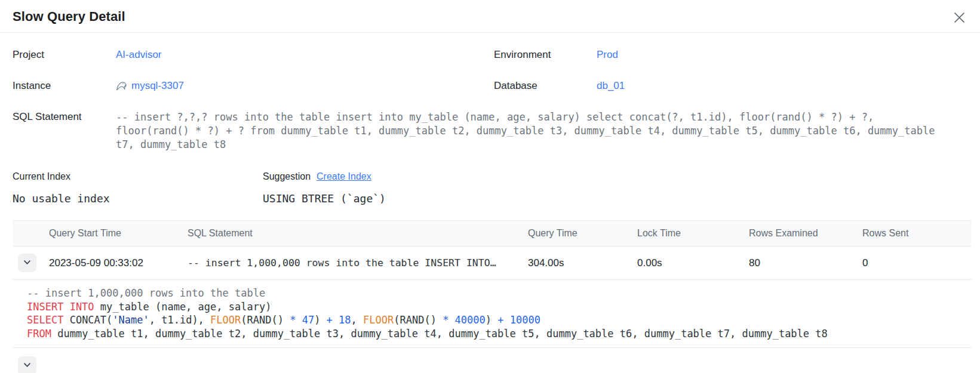  Describe the element at coordinates (137, 177) in the screenshot. I see `current-index-label: Current Index` at that location.